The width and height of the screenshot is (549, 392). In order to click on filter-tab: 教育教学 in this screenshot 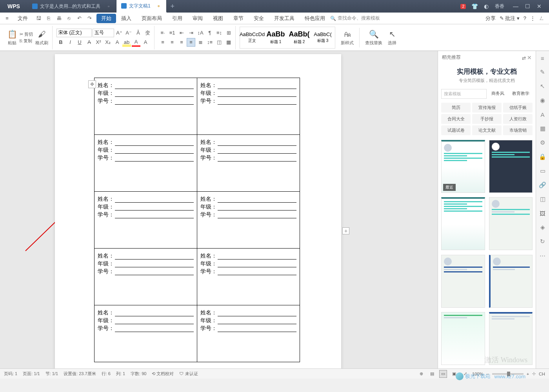, I will do `click(521, 94)`.